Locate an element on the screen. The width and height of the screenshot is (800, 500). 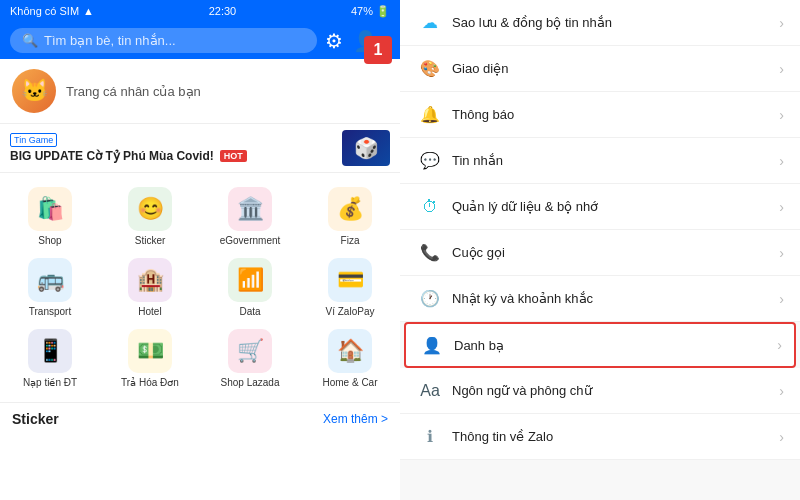
menu-icon-language: Aa is located at coordinates (430, 391).